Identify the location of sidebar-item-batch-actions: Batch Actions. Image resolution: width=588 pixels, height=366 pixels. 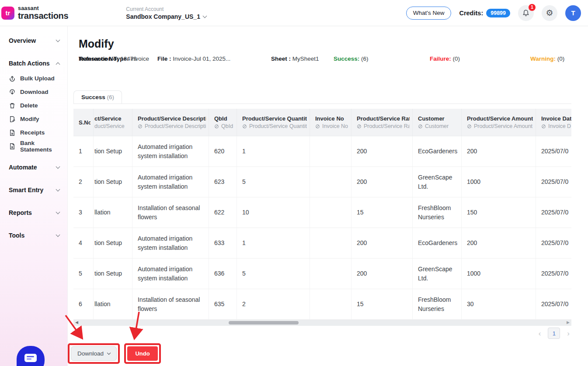
(34, 63).